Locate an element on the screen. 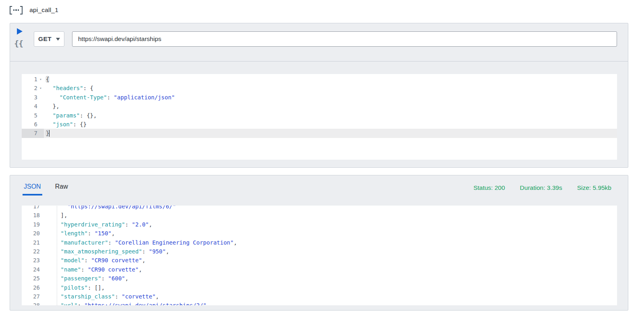 Image resolution: width=644 pixels, height=321 pixels. line-number: 24 is located at coordinates (31, 270).